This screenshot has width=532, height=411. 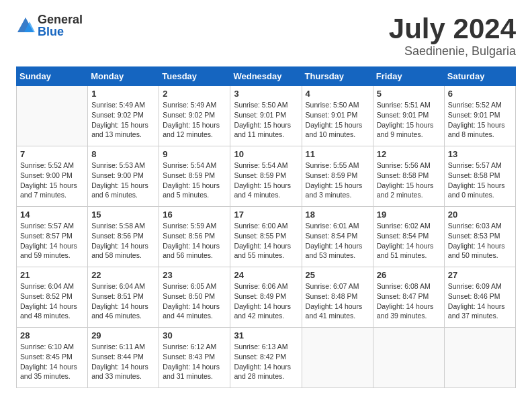 What do you see at coordinates (337, 77) in the screenshot?
I see `header-cell-thursday: Thursday` at bounding box center [337, 77].